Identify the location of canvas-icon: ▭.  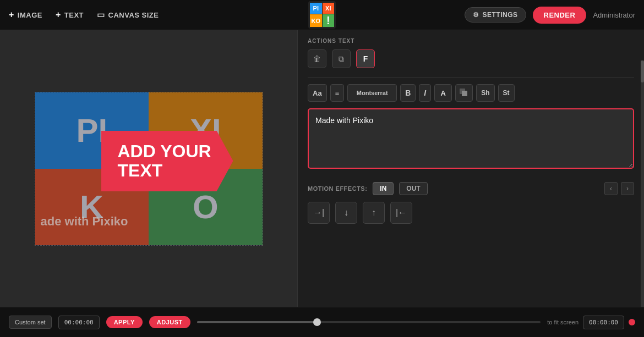
(101, 15).